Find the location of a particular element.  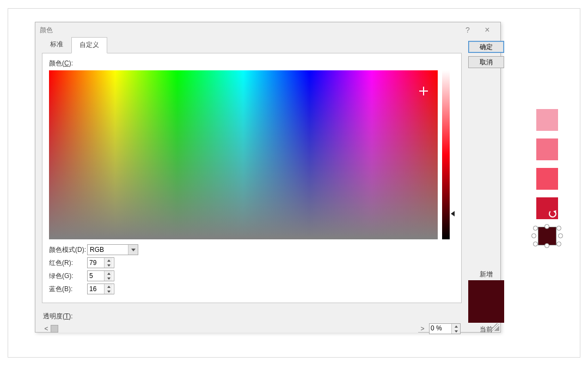

blue-input is located at coordinates (101, 289).